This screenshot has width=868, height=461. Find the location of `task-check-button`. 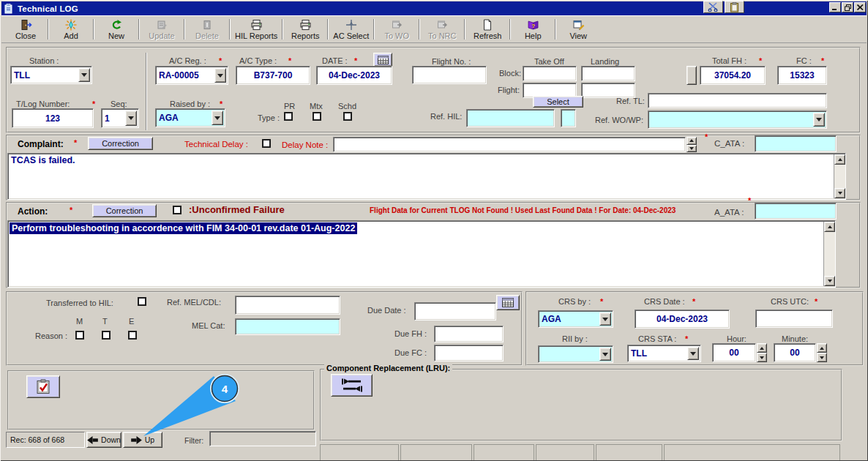

task-check-button is located at coordinates (43, 386).